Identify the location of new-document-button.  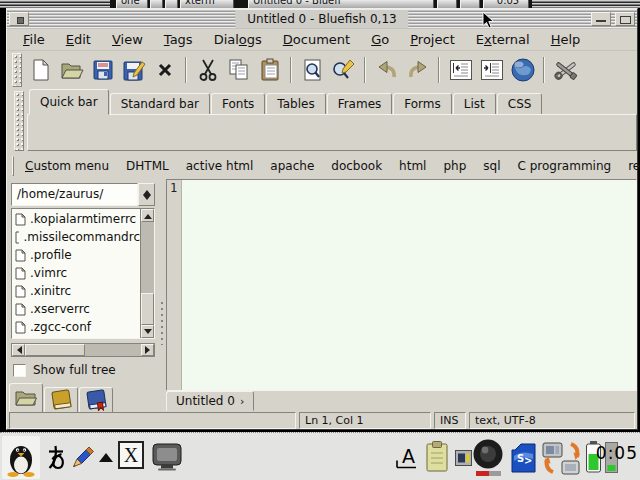
(40, 70).